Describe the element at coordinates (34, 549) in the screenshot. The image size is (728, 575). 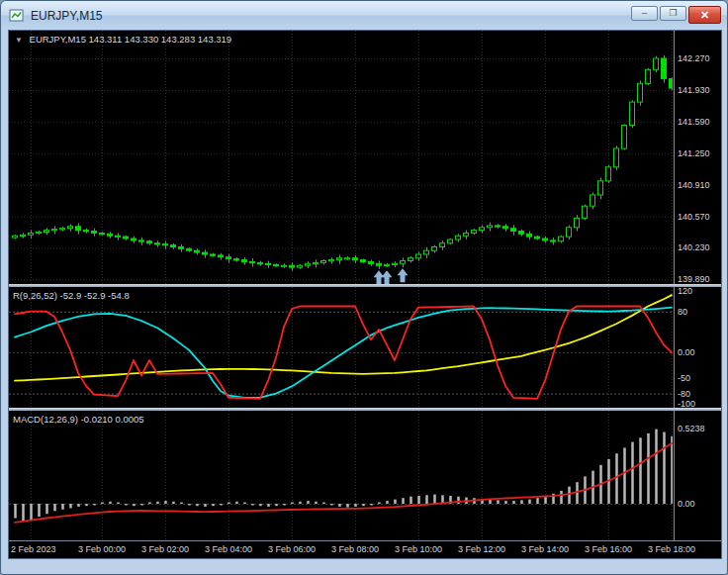
I see `time-axis-label: 2 Feb 2023` at that location.